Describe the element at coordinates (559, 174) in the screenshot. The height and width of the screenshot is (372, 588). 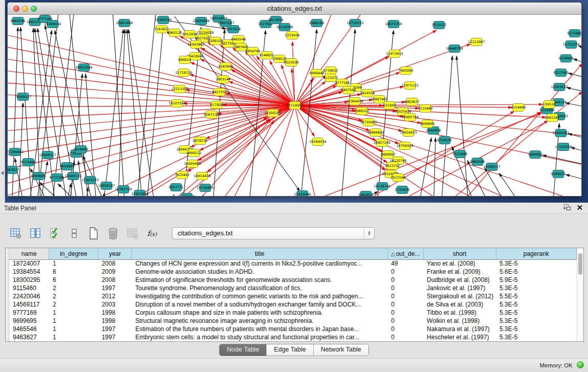
I see `graph-node: 9245022` at that location.